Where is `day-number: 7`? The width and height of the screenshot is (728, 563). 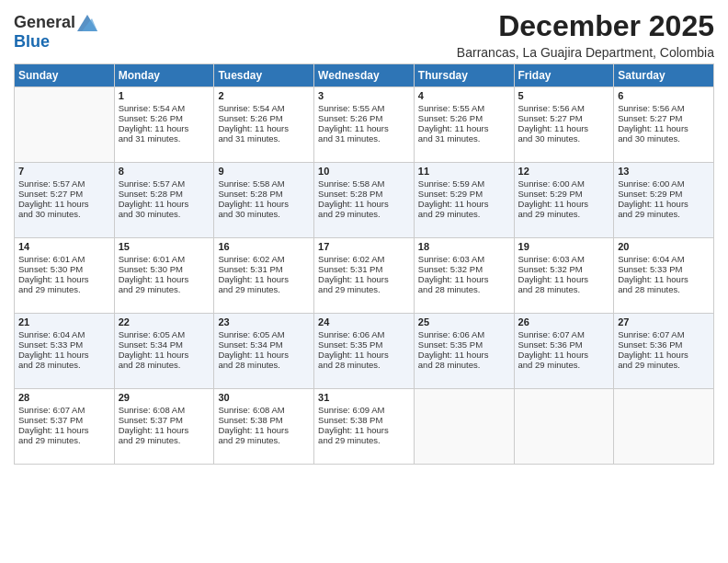 day-number: 7 is located at coordinates (64, 171).